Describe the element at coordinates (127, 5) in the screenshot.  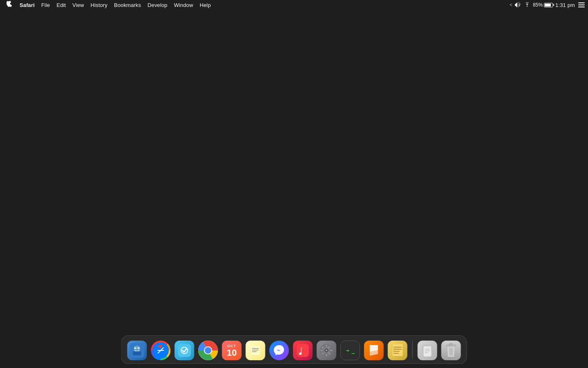
I see `menu-bookmarks: Bookmarks` at that location.